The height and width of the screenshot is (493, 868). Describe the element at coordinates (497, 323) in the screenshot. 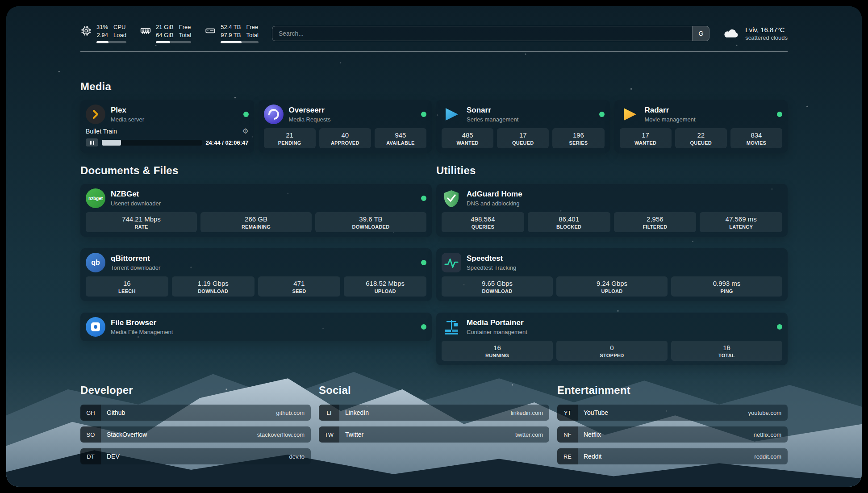

I see `service-name: Media Portainer` at that location.